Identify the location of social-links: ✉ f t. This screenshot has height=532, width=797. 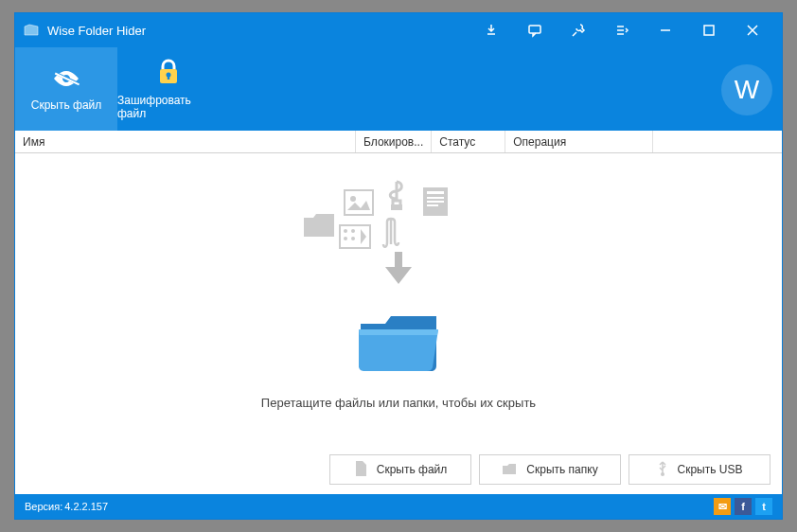
(743, 506).